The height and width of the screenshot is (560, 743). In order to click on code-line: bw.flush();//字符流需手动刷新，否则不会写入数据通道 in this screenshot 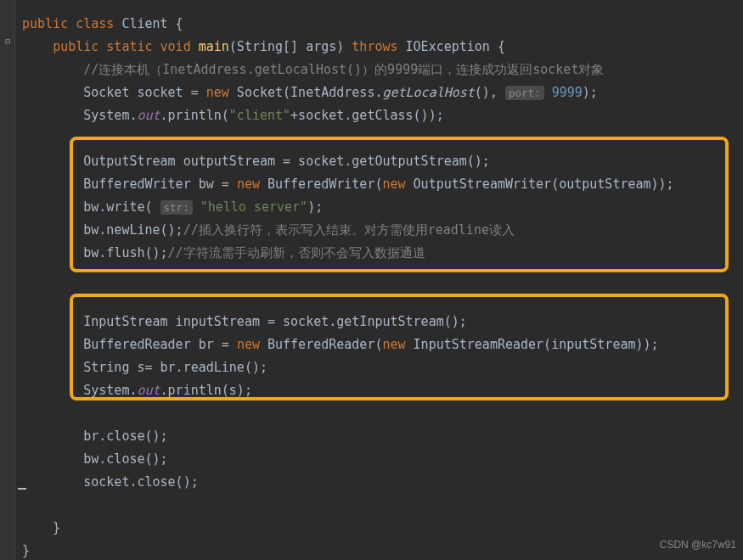, I will do `click(382, 253)`.